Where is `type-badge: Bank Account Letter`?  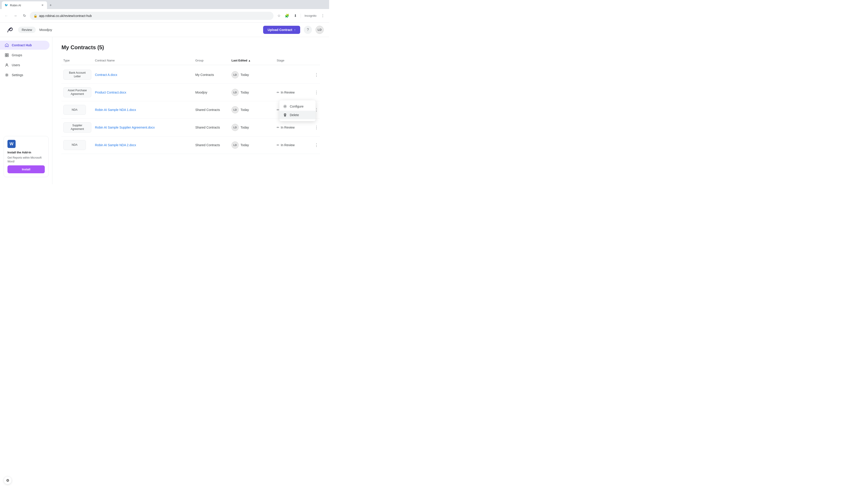 type-badge: Bank Account Letter is located at coordinates (78, 75).